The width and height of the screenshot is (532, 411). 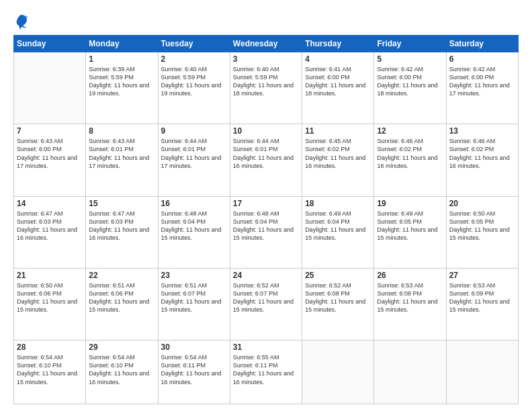 I want to click on day-info: Sunrise: 6:55 AMSunset: 6:11 PMDaylight:…, so click(x=263, y=369).